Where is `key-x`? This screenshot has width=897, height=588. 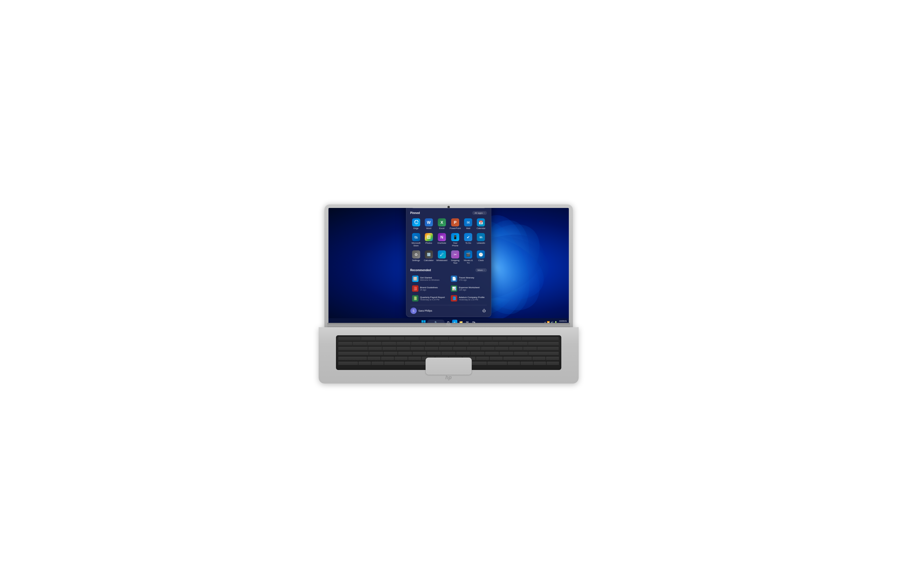
key-x is located at coordinates (387, 359).